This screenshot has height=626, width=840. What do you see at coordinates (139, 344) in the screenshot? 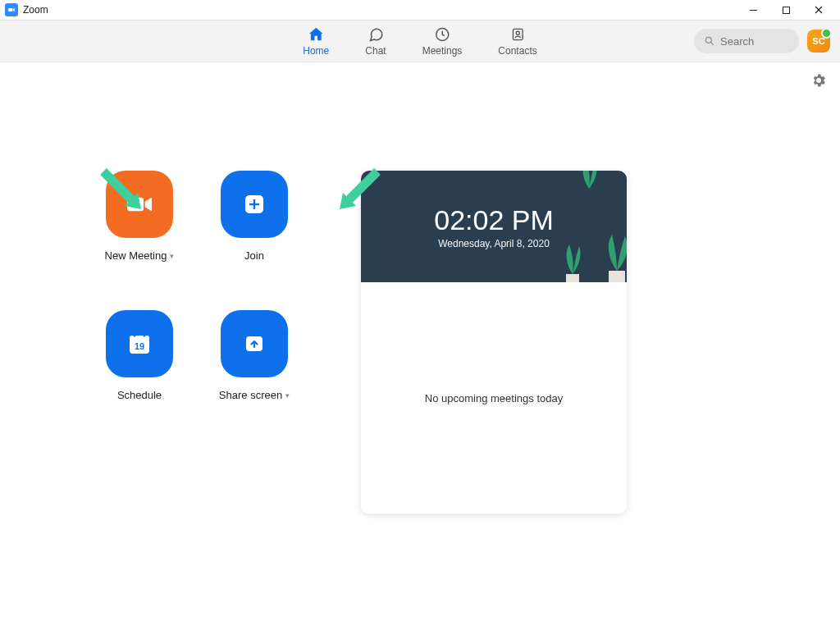
I see `calendar-icon: 19` at bounding box center [139, 344].